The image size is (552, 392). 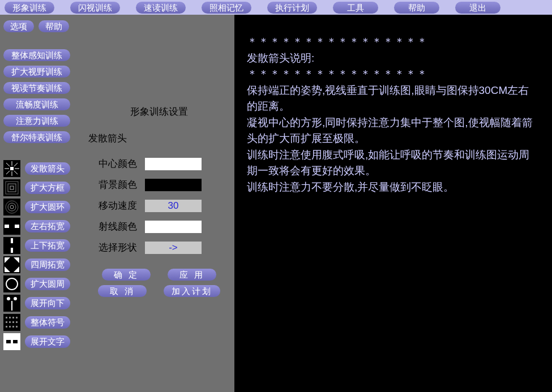 What do you see at coordinates (393, 59) in the screenshot?
I see `description-heading: 发散箭头说明:` at bounding box center [393, 59].